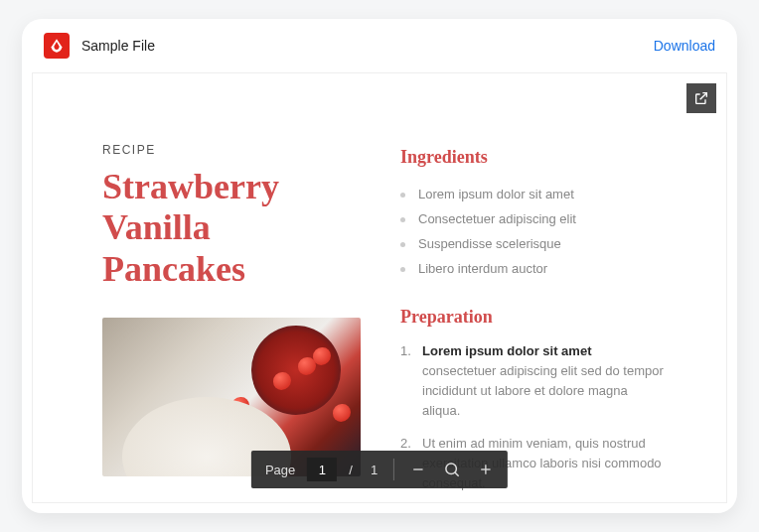  Describe the element at coordinates (701, 98) in the screenshot. I see `open-external-button` at that location.